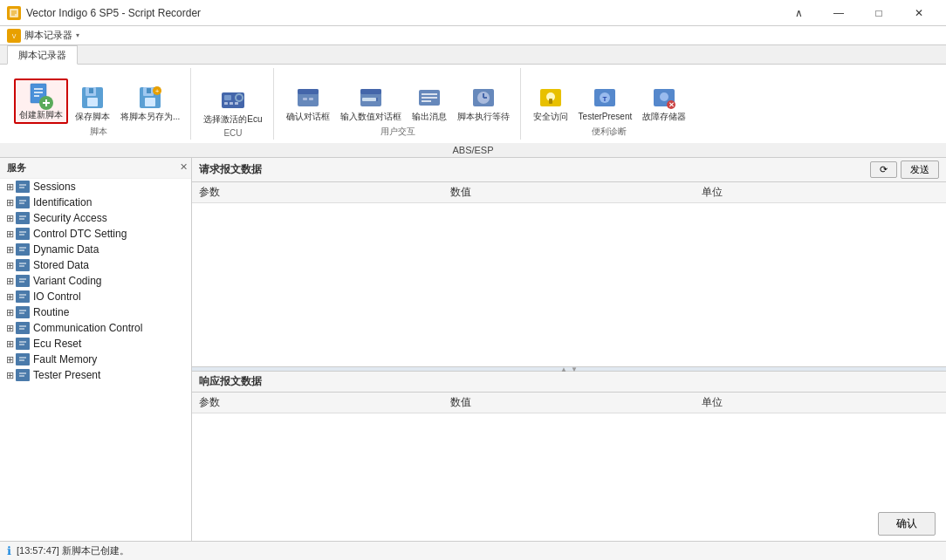 The image size is (946, 560). I want to click on save-as-script-button: + 将脚本另存为..., so click(150, 103).